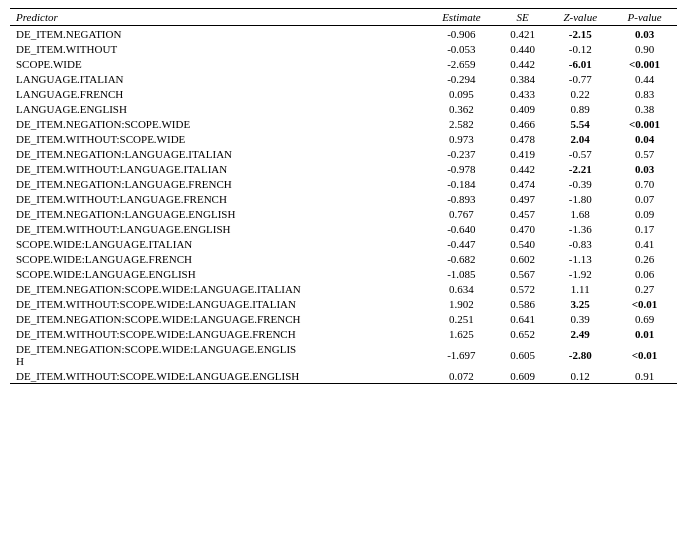 This screenshot has width=687, height=554. What do you see at coordinates (218, 168) in the screenshot?
I see `predictor-cell: DE_ITEM.WITHOUT:LANGUAGE.ITALIAN` at bounding box center [218, 168].